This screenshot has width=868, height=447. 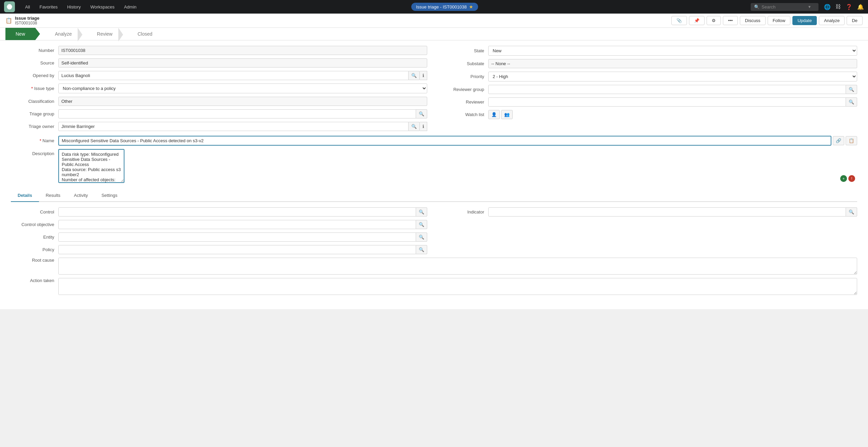 What do you see at coordinates (832, 20) in the screenshot?
I see `analyze-button: Analyze` at bounding box center [832, 20].